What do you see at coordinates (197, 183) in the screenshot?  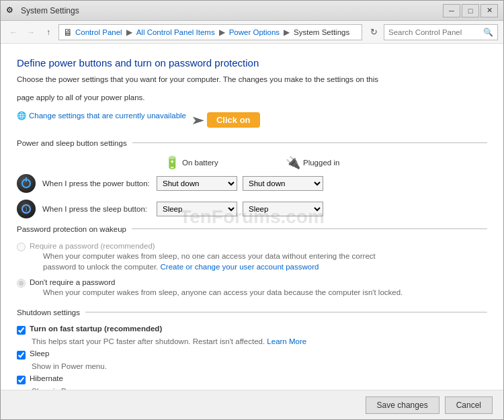 I see `power-button-battery-select: Shut down Sleep Hibernate Turn off the d…` at bounding box center [197, 183].